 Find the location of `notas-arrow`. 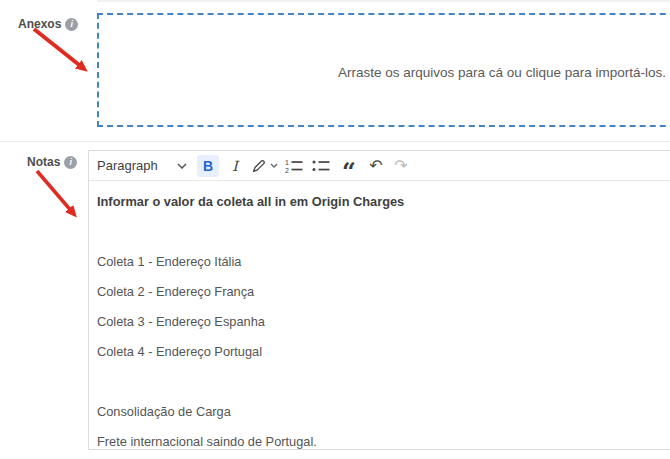

notas-arrow is located at coordinates (55, 192).